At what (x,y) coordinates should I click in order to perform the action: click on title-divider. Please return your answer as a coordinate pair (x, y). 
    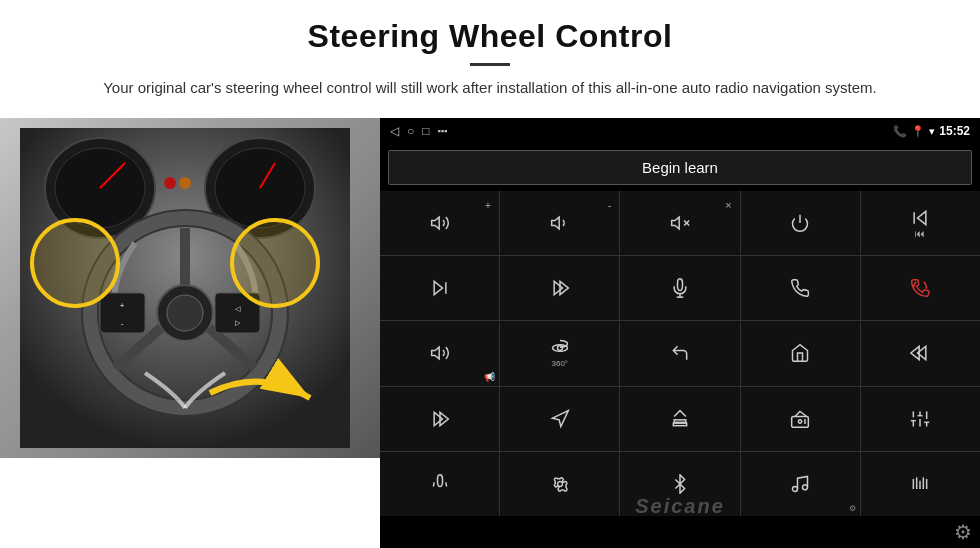
    Looking at the image, I should click on (490, 64).